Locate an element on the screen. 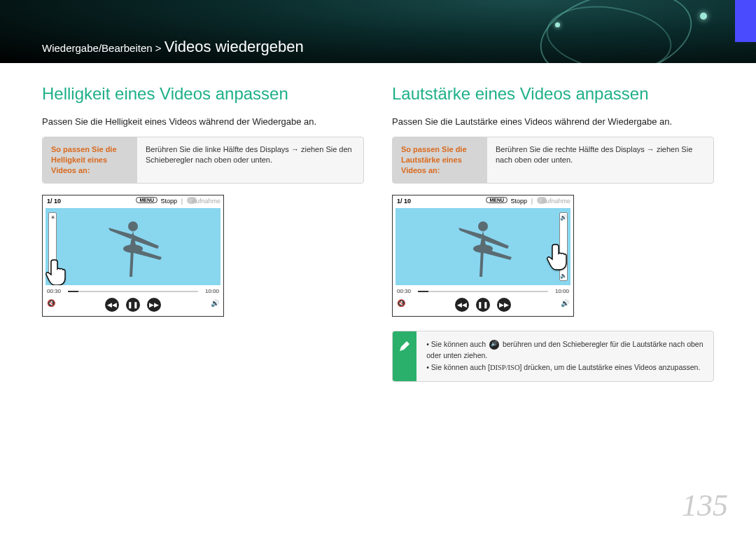 This screenshot has width=756, height=536. intro-text: Passen Sie die Helligkeit eines Videos w… is located at coordinates (203, 122).